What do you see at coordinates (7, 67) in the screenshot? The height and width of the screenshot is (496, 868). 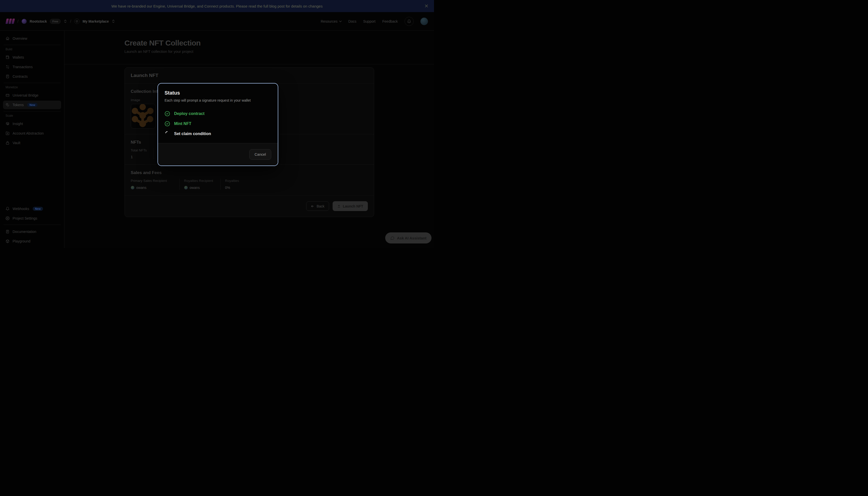 I see `transactions-arrows-icon` at bounding box center [7, 67].